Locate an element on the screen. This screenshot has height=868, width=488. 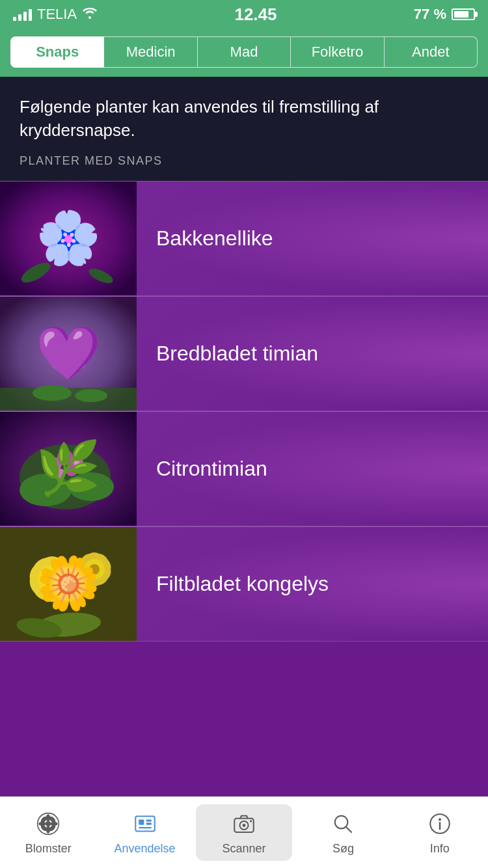
nav-label-scanner: Scanner is located at coordinates (243, 848).